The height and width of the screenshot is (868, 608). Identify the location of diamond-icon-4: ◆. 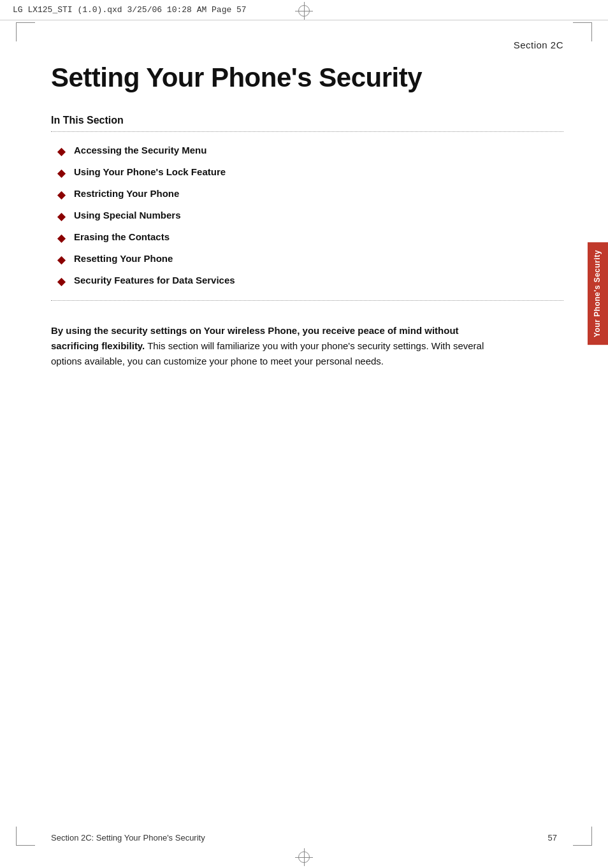
(61, 217).